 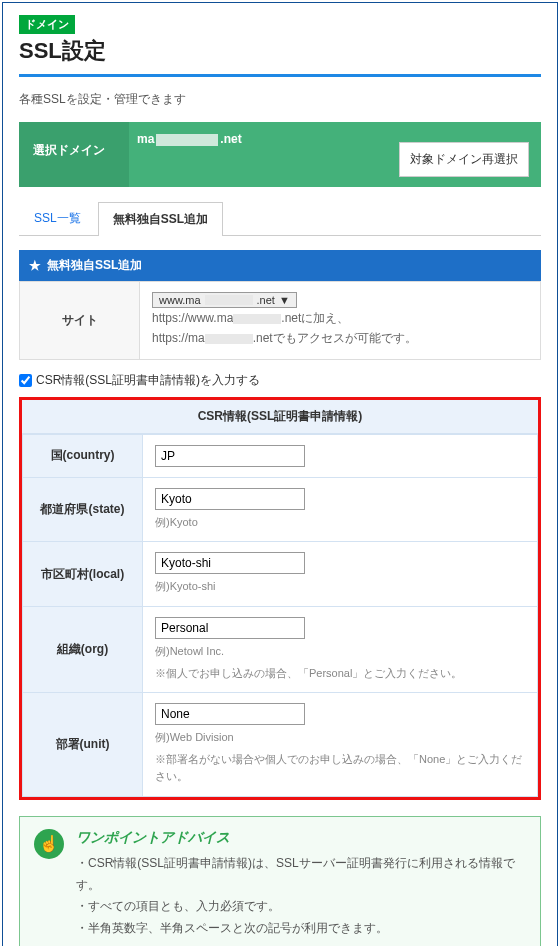 I want to click on csr-country-label: 国(country), so click(x=83, y=456).